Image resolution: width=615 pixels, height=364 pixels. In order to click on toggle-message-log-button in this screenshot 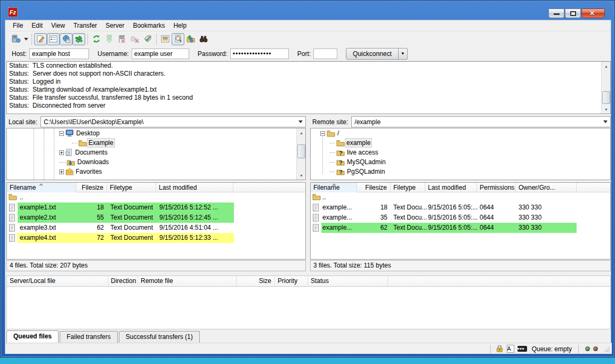, I will do `click(41, 39)`.